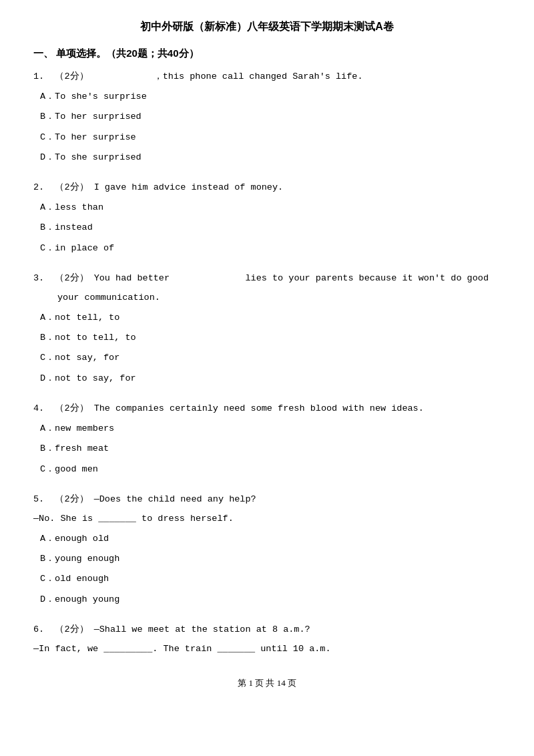  What do you see at coordinates (270, 318) in the screenshot?
I see `q3-option-a: A．not tell, to` at bounding box center [270, 318].